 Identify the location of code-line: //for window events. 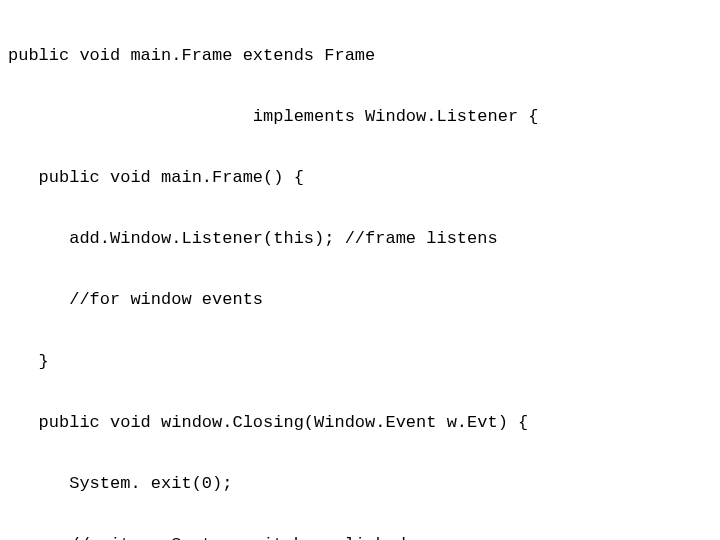
(360, 300).